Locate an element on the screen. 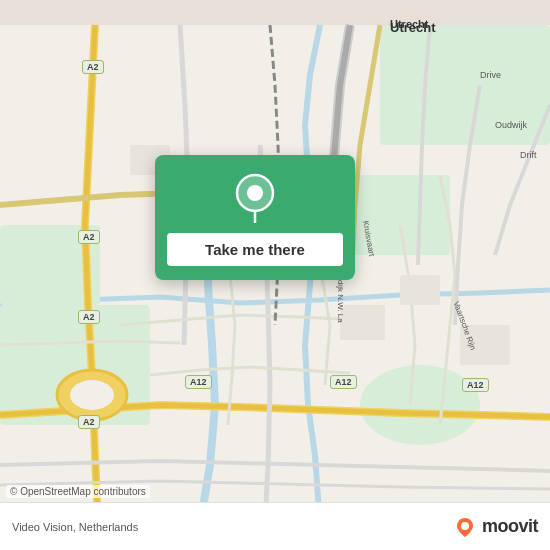 The image size is (550, 550). map-pin-icon is located at coordinates (255, 198).